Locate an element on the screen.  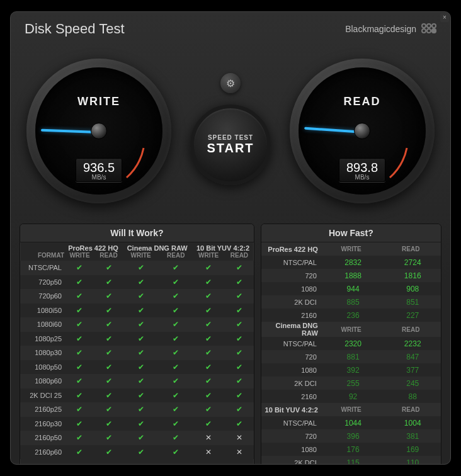
sub-write-2: WRITE is located at coordinates (208, 256).